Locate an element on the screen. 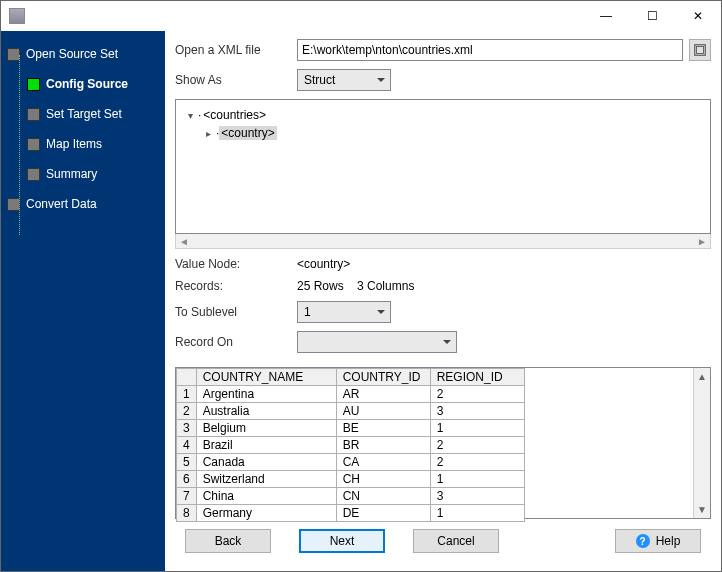 The image size is (722, 572). cell: CH is located at coordinates (383, 480).